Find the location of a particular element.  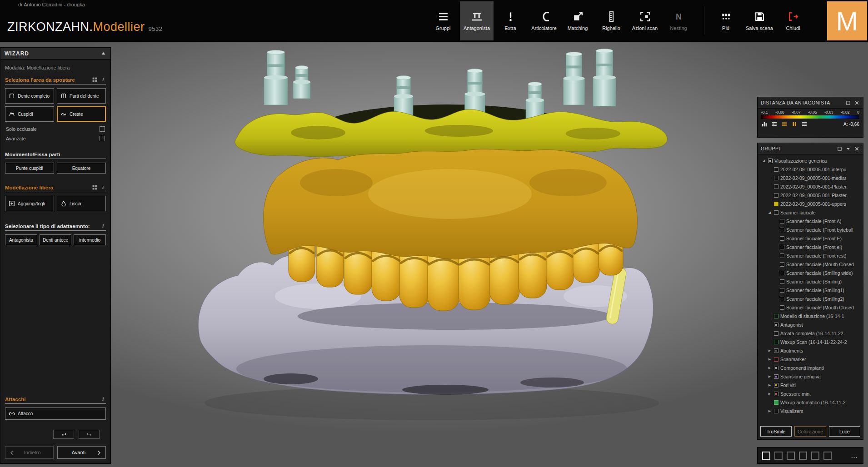

next-button: Avanti is located at coordinates (82, 452).